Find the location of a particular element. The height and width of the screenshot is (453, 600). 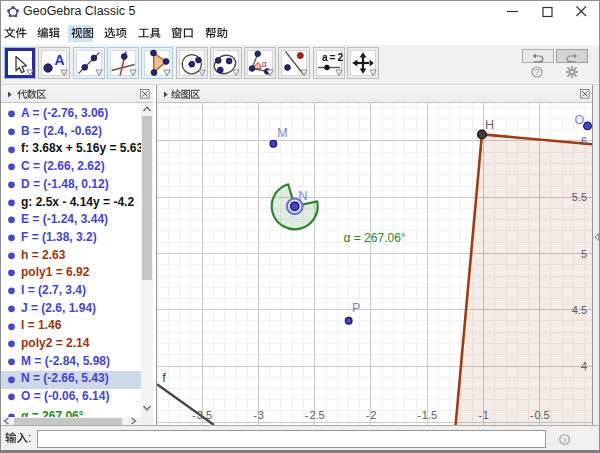

svg-text: O is located at coordinates (580, 120).